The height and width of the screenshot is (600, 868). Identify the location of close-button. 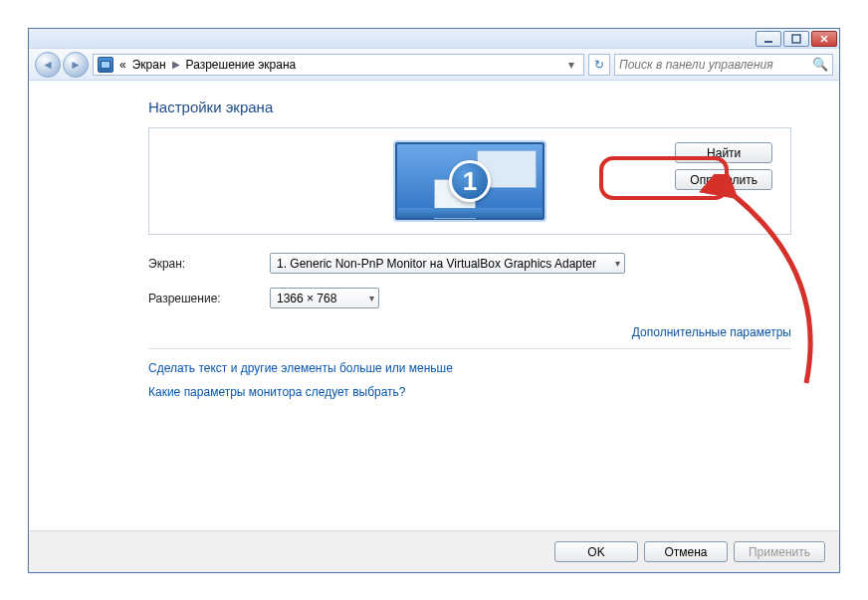
(824, 39).